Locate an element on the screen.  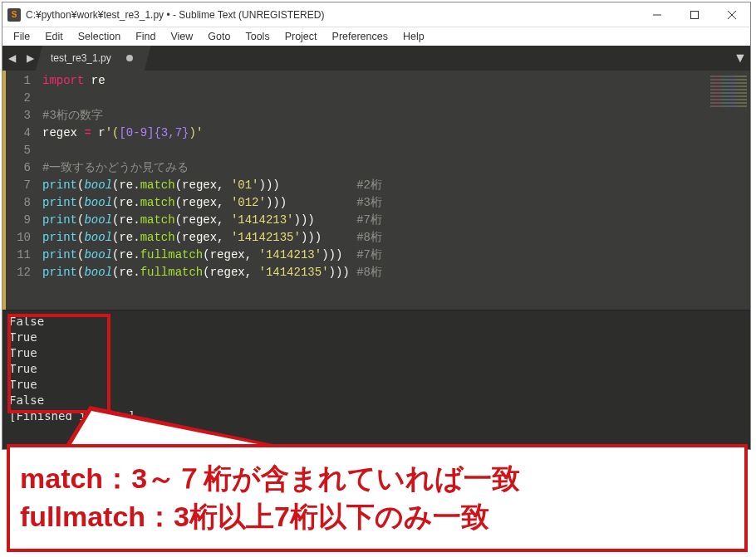
annotation-line-2: fullmatch：3桁以上7桁以下のみ一致 is located at coordinates (377, 517).